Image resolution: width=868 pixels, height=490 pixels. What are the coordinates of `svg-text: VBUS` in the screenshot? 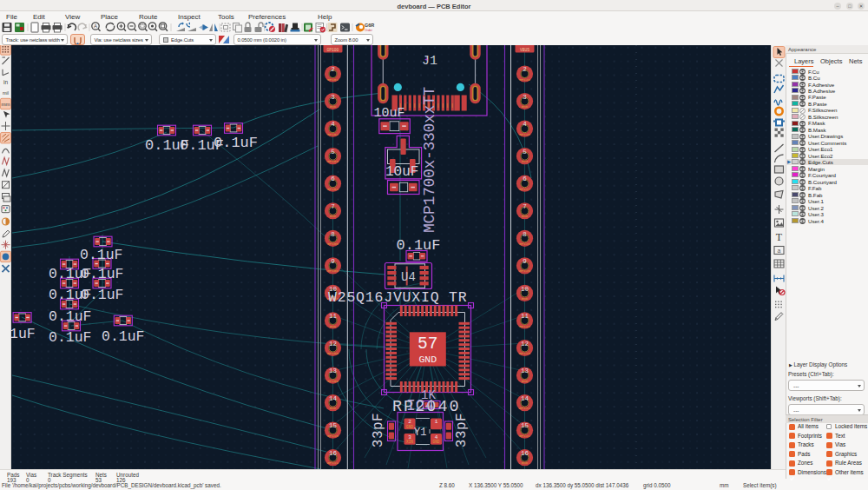 It's located at (524, 50).